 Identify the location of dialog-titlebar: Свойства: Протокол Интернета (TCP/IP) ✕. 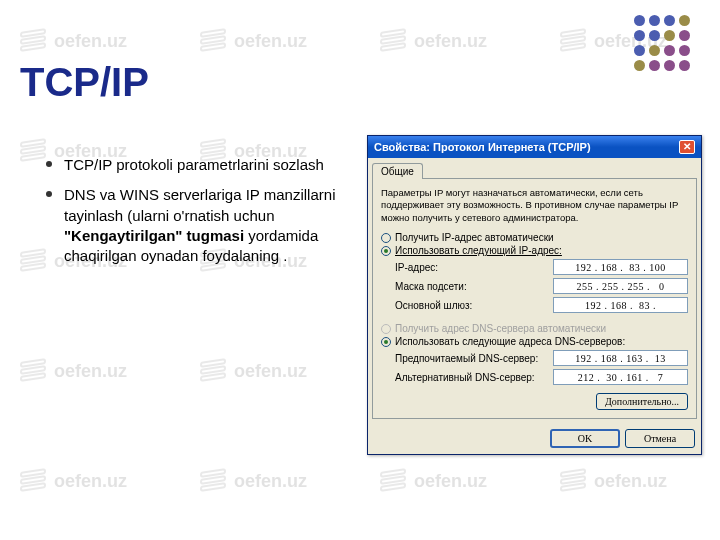
(534, 147).